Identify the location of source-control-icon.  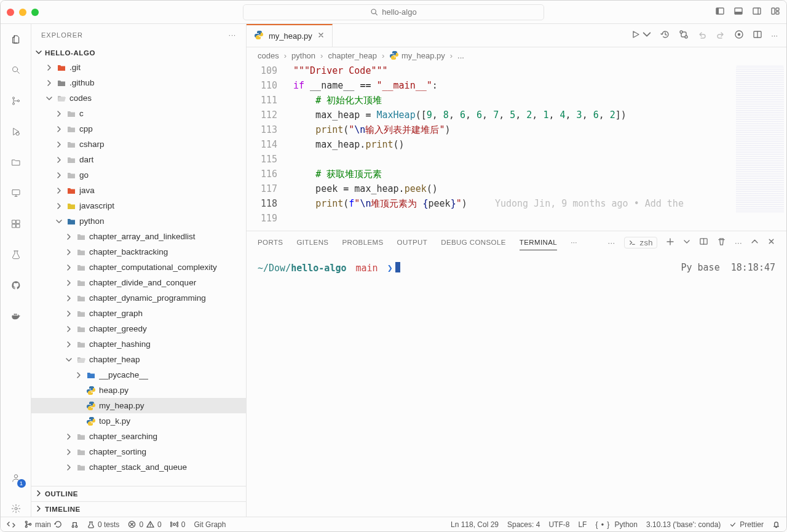
(16, 101).